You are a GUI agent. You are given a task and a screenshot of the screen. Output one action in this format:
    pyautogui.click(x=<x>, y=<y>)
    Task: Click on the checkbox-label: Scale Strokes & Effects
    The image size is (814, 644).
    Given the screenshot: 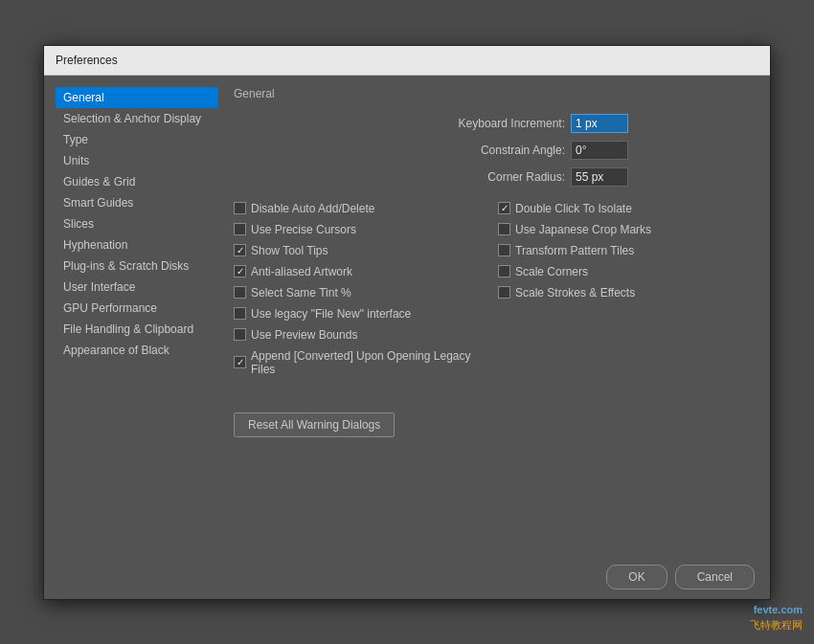 What is the action you would take?
    pyautogui.click(x=575, y=293)
    